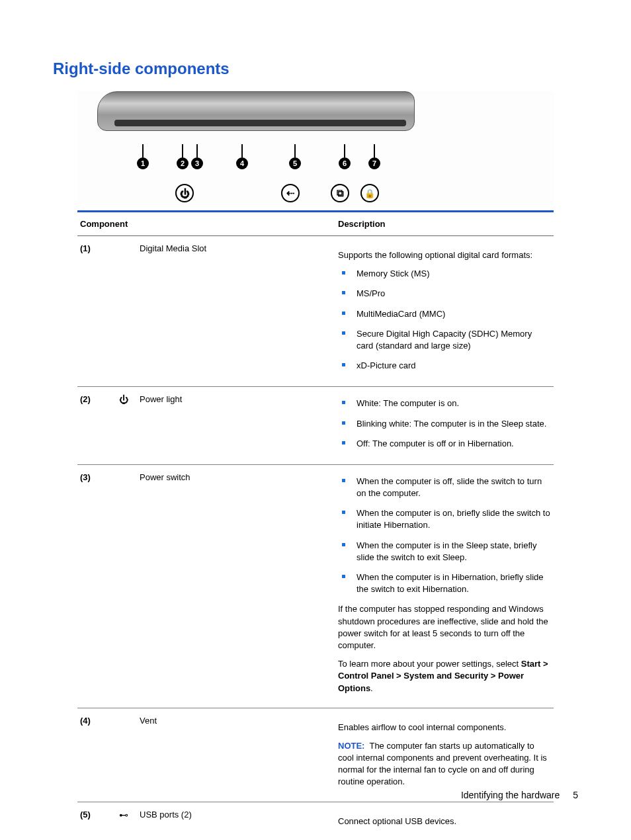 The width and height of the screenshot is (631, 840). Describe the element at coordinates (444, 312) in the screenshot. I see `component-description: Supports the following optional digital …` at that location.